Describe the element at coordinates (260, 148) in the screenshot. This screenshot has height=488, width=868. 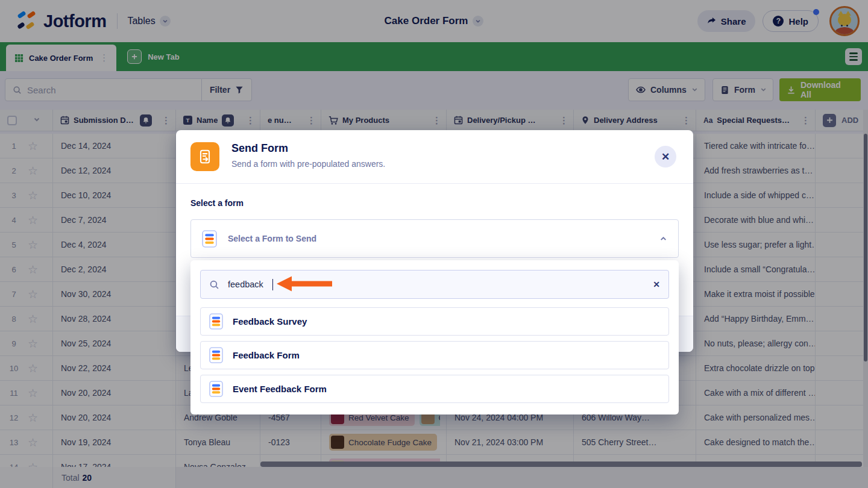
I see `modal-title: Send Form` at that location.